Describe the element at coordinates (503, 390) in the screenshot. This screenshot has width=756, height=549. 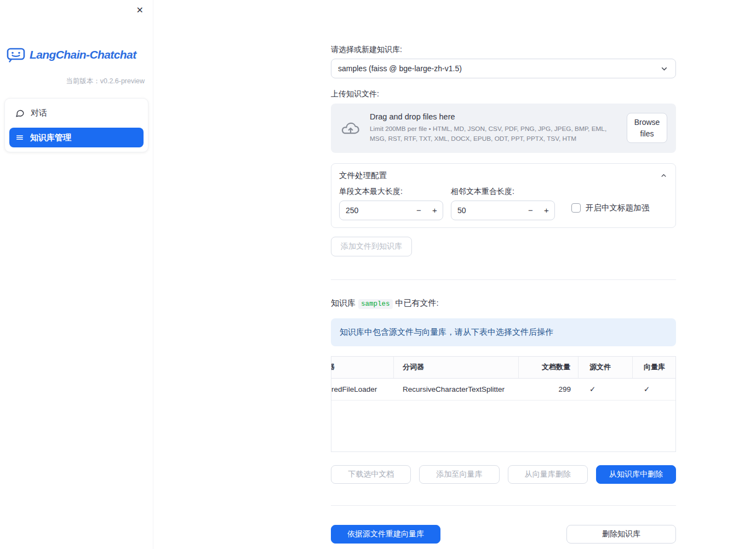
I see `table-row: redFileLoader RecursiveCharacterTextSpli…` at that location.